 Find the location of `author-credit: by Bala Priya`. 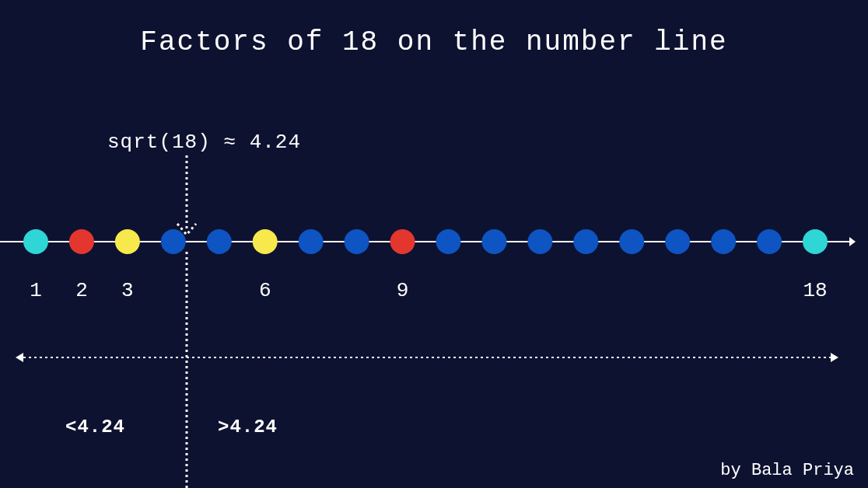

author-credit: by Bala Priya is located at coordinates (787, 471).